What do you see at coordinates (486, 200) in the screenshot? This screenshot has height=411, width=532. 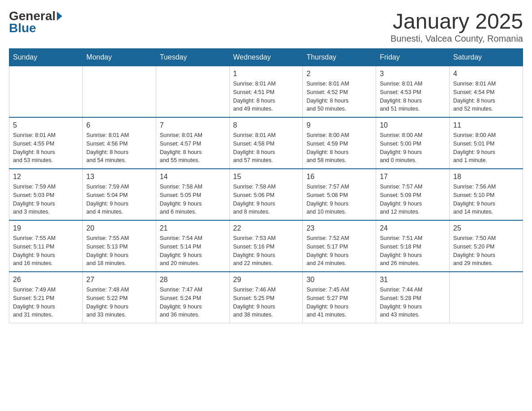 I see `day-info: Sunrise: 7:56 AM Sunset: 5:10 PM Dayligh…` at bounding box center [486, 200].